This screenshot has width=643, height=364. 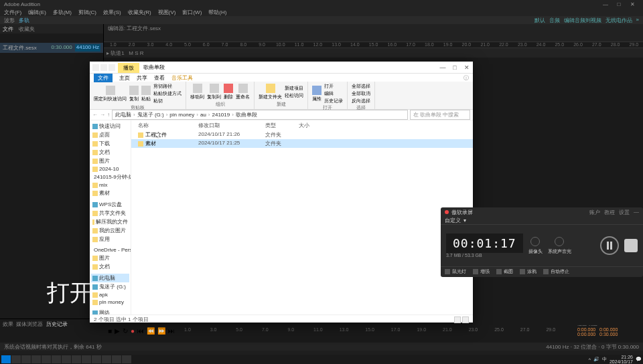 What do you see at coordinates (52, 48) in the screenshot?
I see `file-item: 工程文件.sesx 0:30.000 44100 Hz` at bounding box center [52, 48].